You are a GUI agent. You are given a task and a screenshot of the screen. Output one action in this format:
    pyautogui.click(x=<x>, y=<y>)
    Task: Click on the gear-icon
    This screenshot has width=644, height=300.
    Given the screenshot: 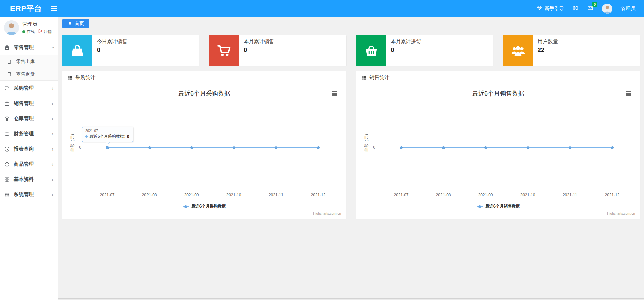 What is the action you would take?
    pyautogui.click(x=7, y=195)
    